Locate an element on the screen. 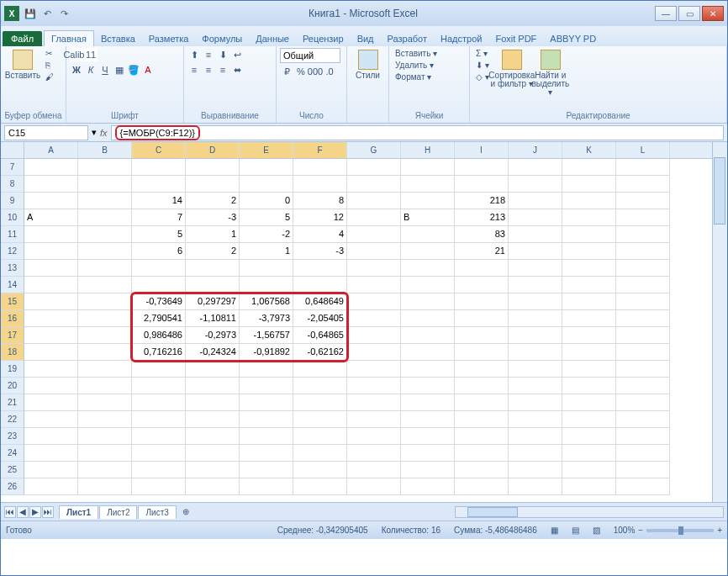 This screenshot has height=576, width=728. cell: 2,790541 is located at coordinates (159, 319).